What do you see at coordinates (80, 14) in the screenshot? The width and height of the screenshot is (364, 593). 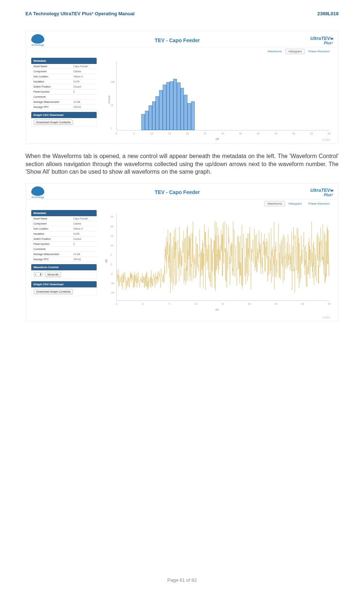 I see `doc-title: EA Technology UltraTEV Plus² Operating M…` at bounding box center [80, 14].